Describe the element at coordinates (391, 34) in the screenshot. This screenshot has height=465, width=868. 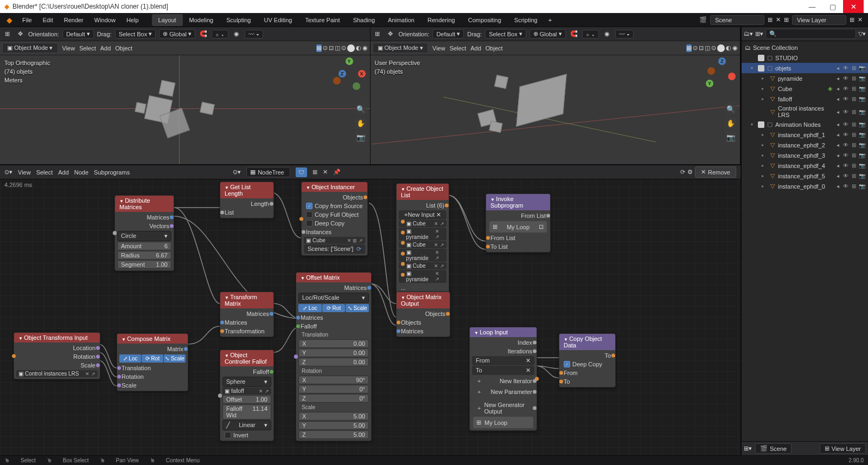
I see `cursor-icon: ✥` at that location.